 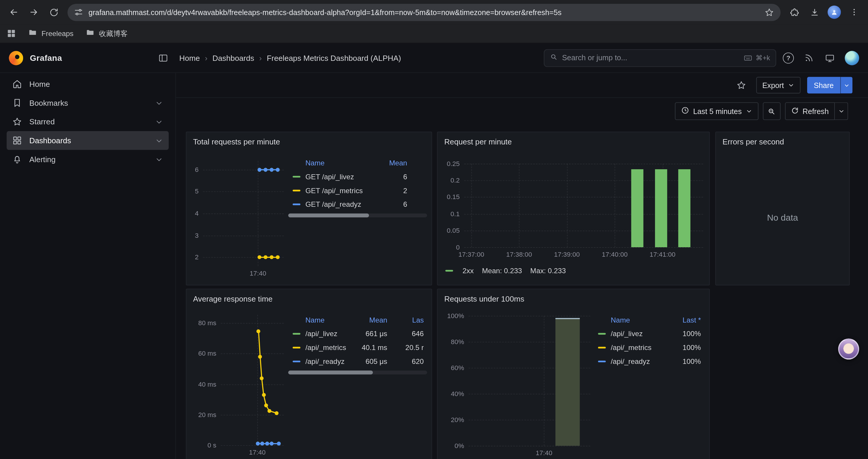 What do you see at coordinates (842, 111) in the screenshot?
I see `refresh-interval-caret` at bounding box center [842, 111].